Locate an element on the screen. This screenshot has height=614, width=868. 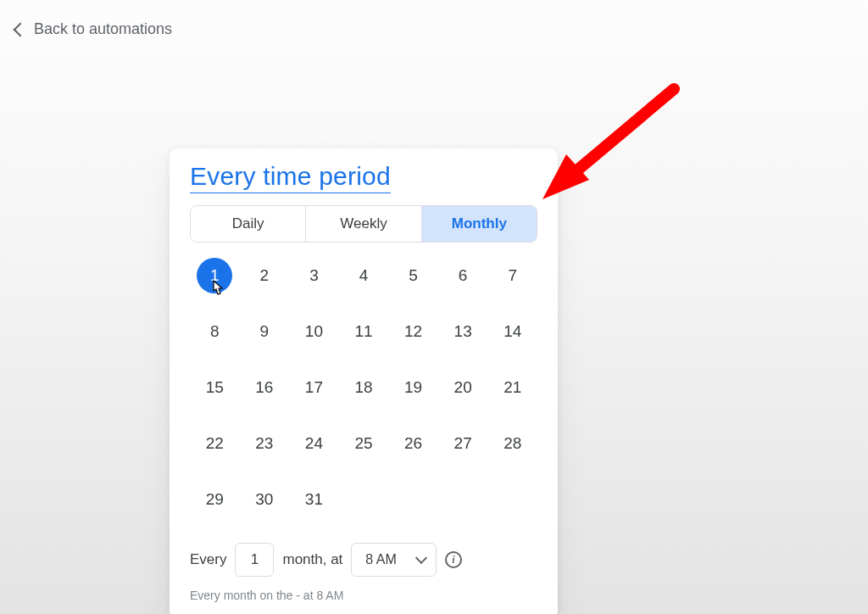
day-cell: 1 is located at coordinates (215, 276).